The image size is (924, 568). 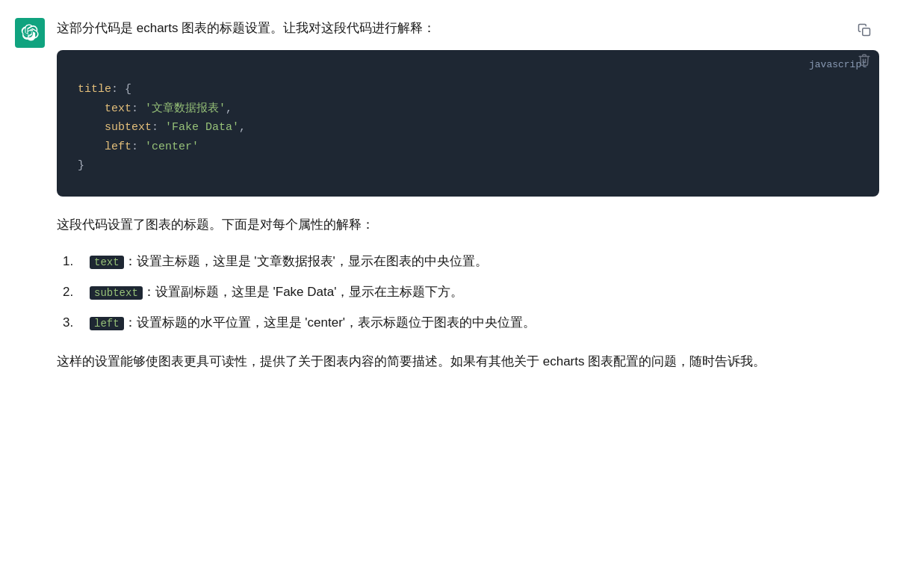 What do you see at coordinates (107, 324) in the screenshot?
I see `list-item-3-code: left` at bounding box center [107, 324].